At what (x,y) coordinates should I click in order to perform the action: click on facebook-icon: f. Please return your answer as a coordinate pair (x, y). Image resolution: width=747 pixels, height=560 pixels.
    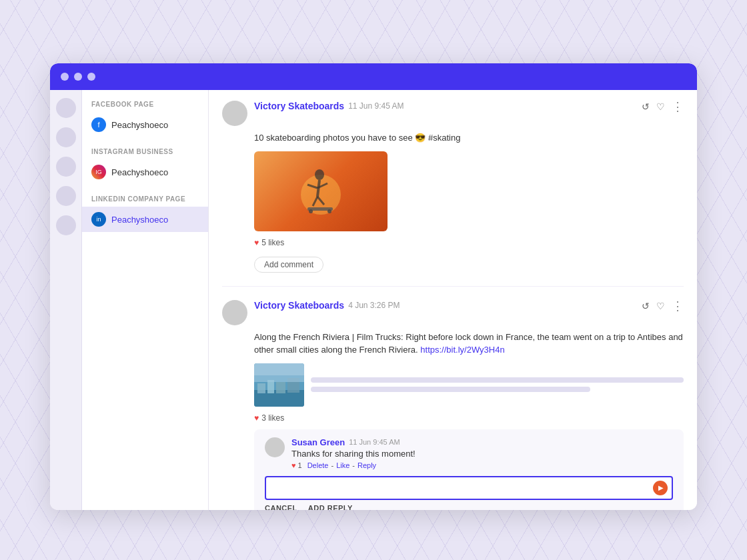
    Looking at the image, I should click on (99, 125).